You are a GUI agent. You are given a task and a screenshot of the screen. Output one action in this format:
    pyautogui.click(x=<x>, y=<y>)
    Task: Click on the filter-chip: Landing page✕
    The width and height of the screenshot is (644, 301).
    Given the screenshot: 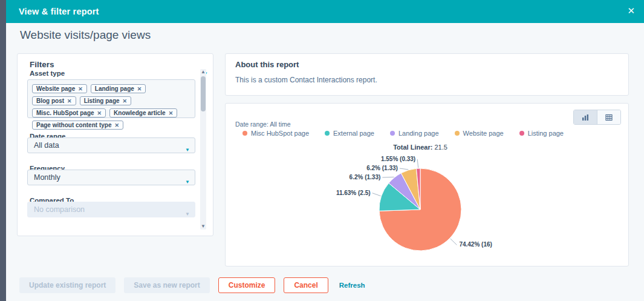 What is the action you would take?
    pyautogui.click(x=119, y=88)
    